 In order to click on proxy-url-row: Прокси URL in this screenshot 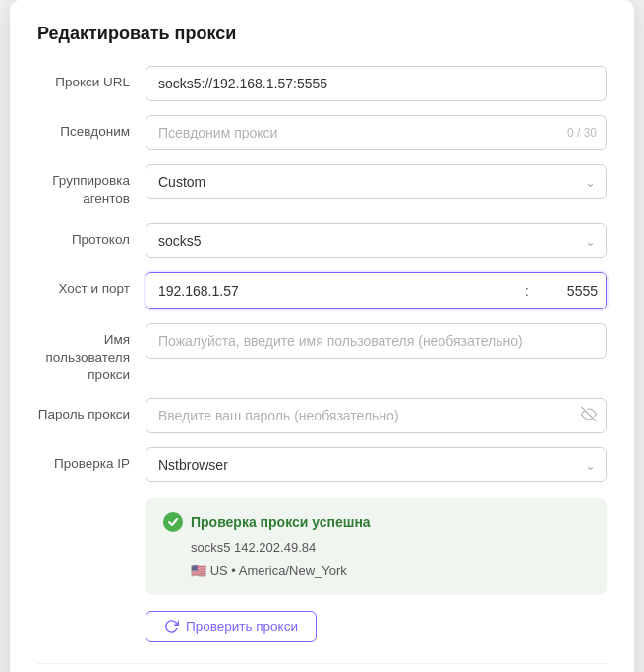, I will do `click(322, 84)`.